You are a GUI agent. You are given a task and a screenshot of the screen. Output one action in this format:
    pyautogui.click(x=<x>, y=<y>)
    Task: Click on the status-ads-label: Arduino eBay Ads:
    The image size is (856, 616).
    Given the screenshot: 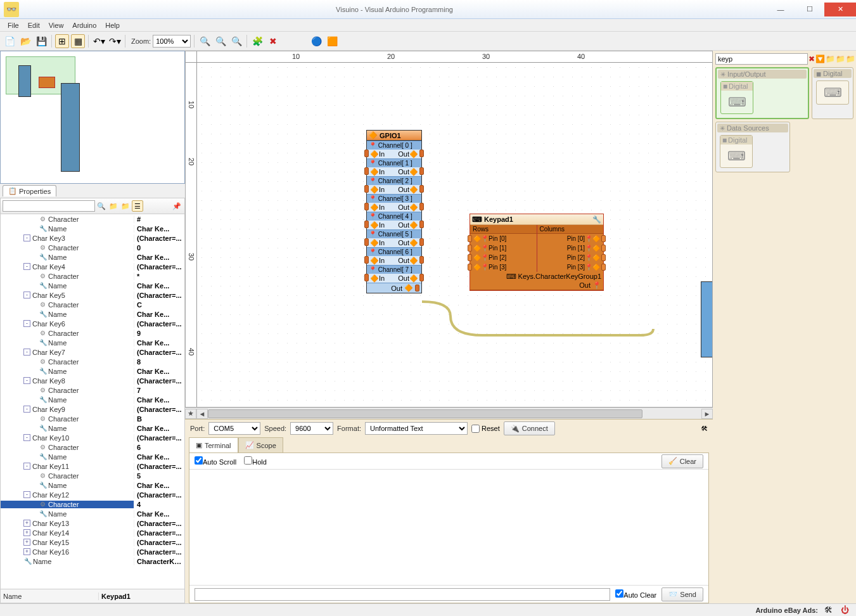 What is the action you would take?
    pyautogui.click(x=787, y=610)
    